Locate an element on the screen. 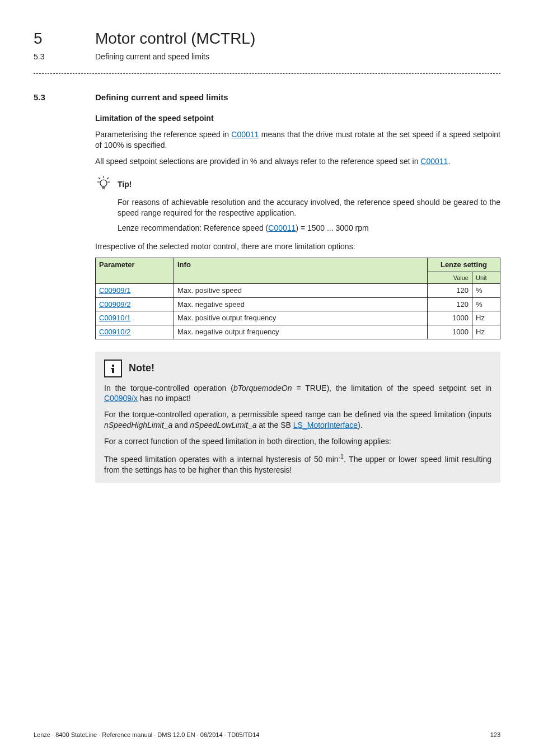 The width and height of the screenshot is (534, 756). tip-block: Tip! For reasons of achievable resolutio… is located at coordinates (298, 204).